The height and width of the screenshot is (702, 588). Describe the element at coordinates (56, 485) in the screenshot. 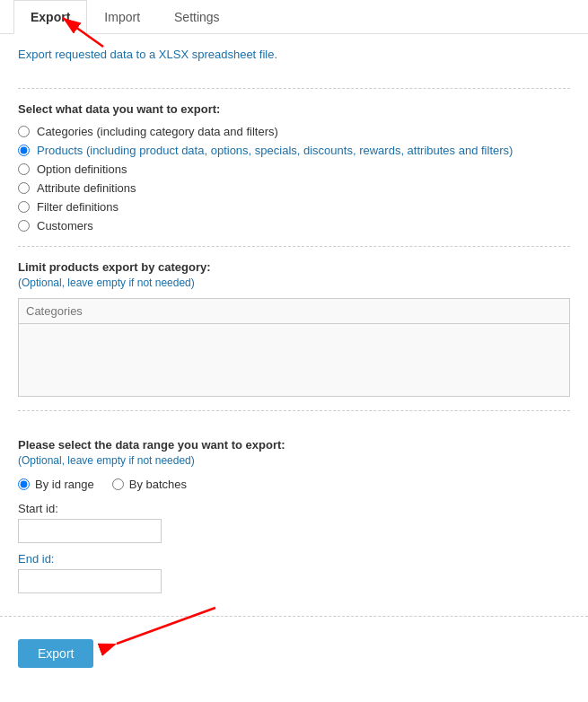

I see `range-option-id: By id range` at that location.